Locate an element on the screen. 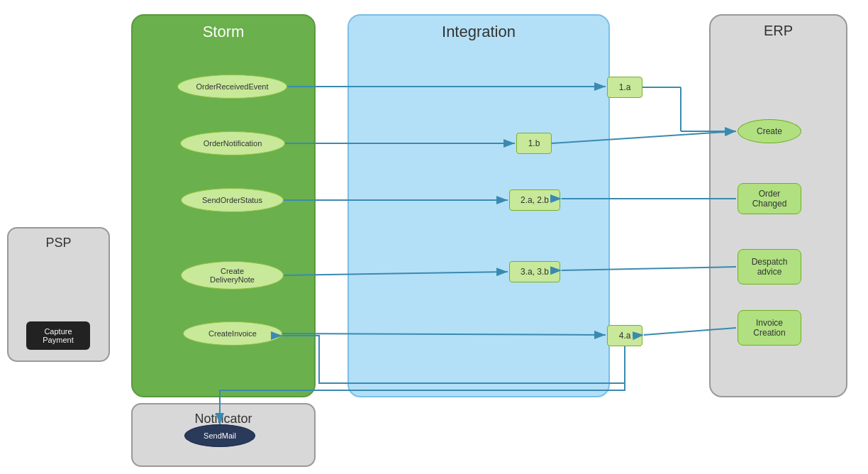 This screenshot has width=868, height=474. integration-box-1a: 1.a is located at coordinates (625, 87).